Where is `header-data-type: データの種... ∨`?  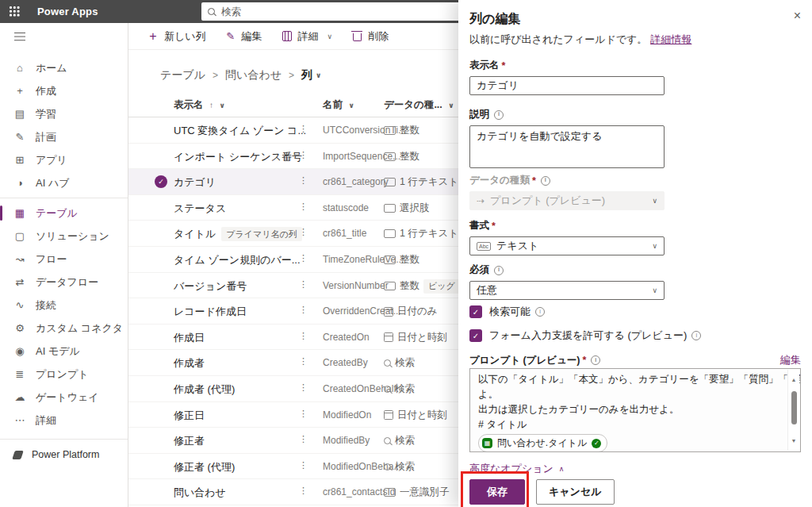
header-data-type: データの種... ∨ is located at coordinates (419, 105).